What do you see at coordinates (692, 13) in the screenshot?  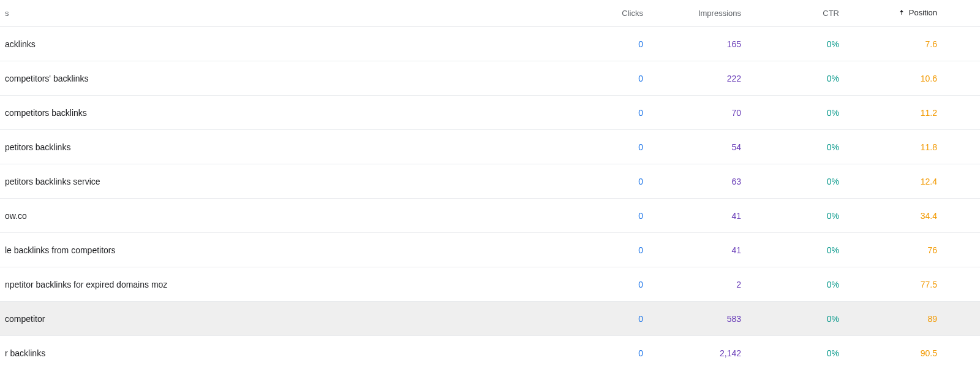 I see `column-header-impressions: Impressions` at bounding box center [692, 13].